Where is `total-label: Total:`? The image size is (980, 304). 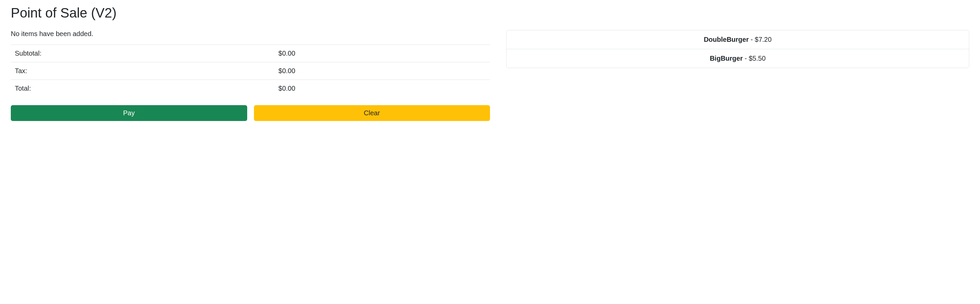
total-label: Total: is located at coordinates (143, 89).